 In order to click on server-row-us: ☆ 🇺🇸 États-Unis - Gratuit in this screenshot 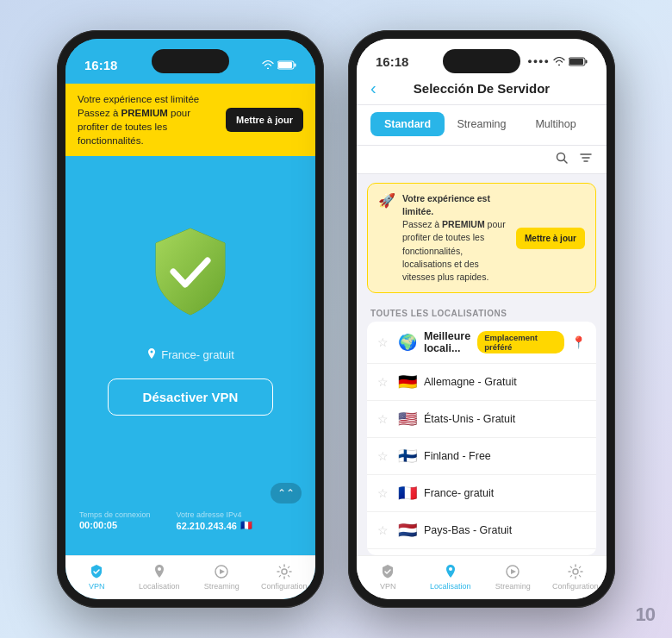, I will do `click(482, 419)`.